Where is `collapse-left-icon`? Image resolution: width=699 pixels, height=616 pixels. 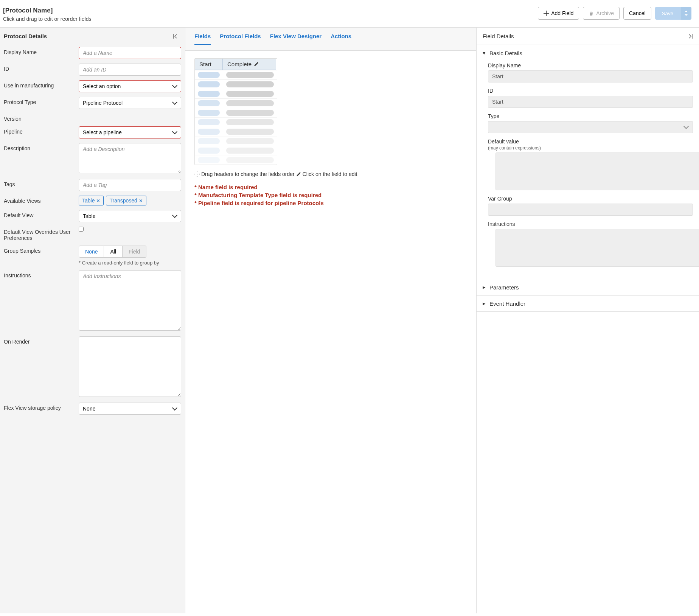 collapse-left-icon is located at coordinates (176, 36).